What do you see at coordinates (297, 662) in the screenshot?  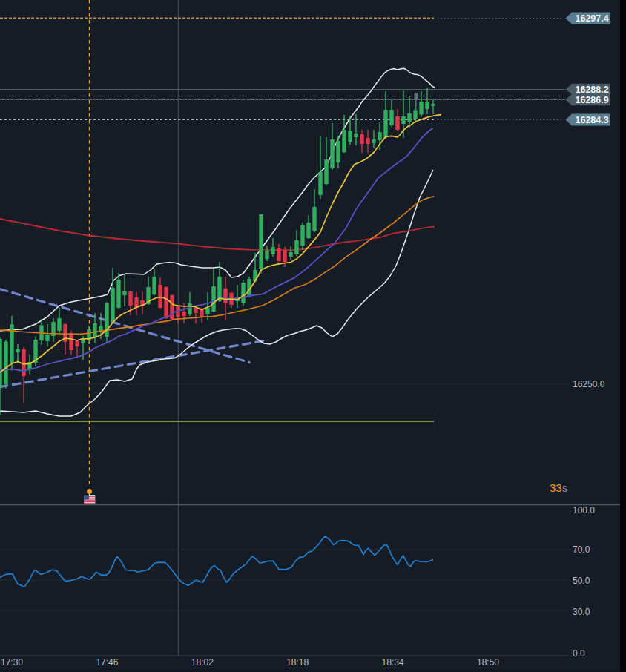 I see `svg-text: 18:18` at bounding box center [297, 662].